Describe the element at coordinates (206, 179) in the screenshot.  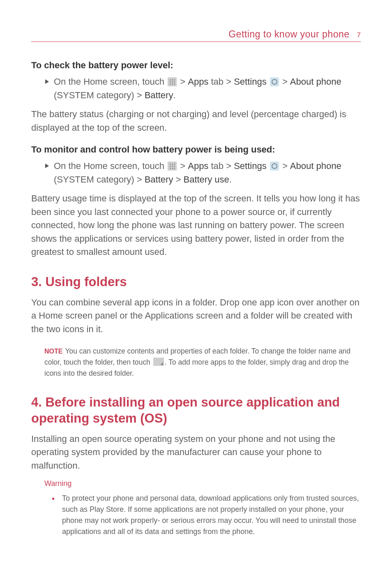
I see `text: Battery use` at that location.